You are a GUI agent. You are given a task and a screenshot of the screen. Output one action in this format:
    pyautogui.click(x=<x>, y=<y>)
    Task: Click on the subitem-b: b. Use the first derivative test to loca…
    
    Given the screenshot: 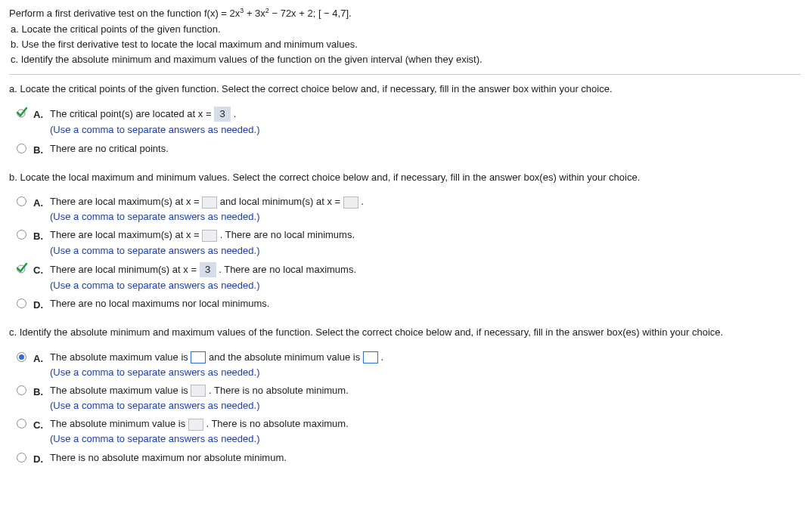 What is the action you would take?
    pyautogui.click(x=405, y=45)
    